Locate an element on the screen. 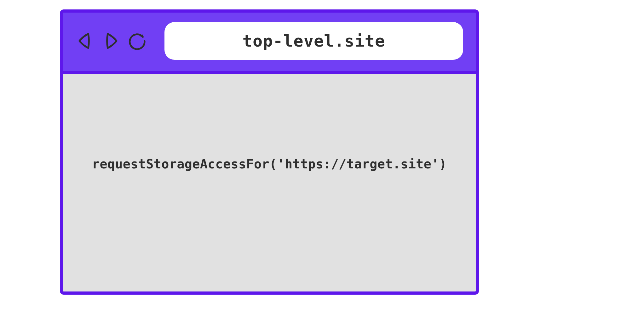  browser-toolbar: top-level.site is located at coordinates (269, 42).